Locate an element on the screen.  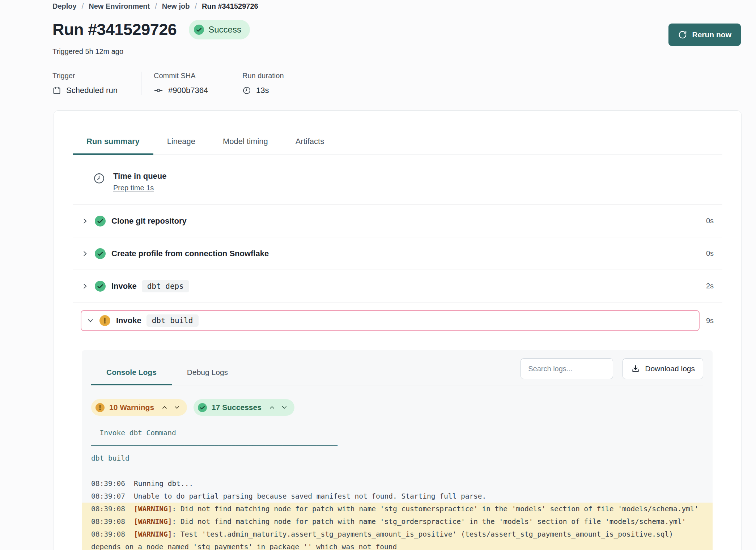
breadcrumb: Deploy / New Environment / New job / Run… is located at coordinates (397, 7).